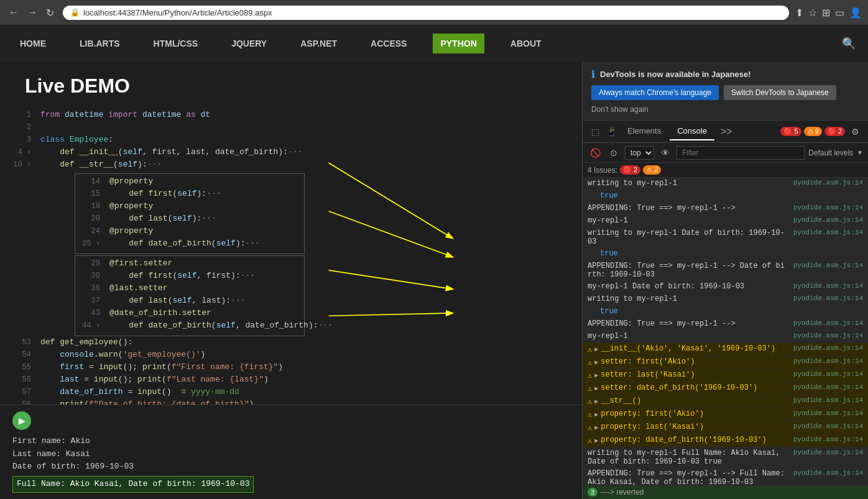 The image size is (868, 499). Describe the element at coordinates (849, 43) in the screenshot. I see `search-icon: 🔍` at that location.